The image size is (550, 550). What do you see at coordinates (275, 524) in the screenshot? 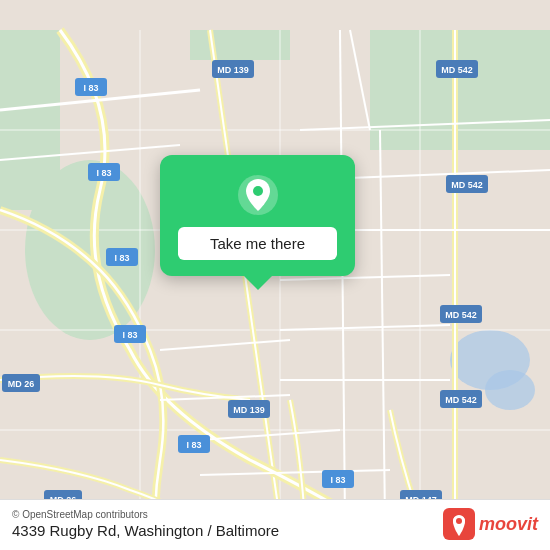
I see `bottom-bar: © OpenStreetMap contributors 4339 Rugby …` at bounding box center [275, 524].